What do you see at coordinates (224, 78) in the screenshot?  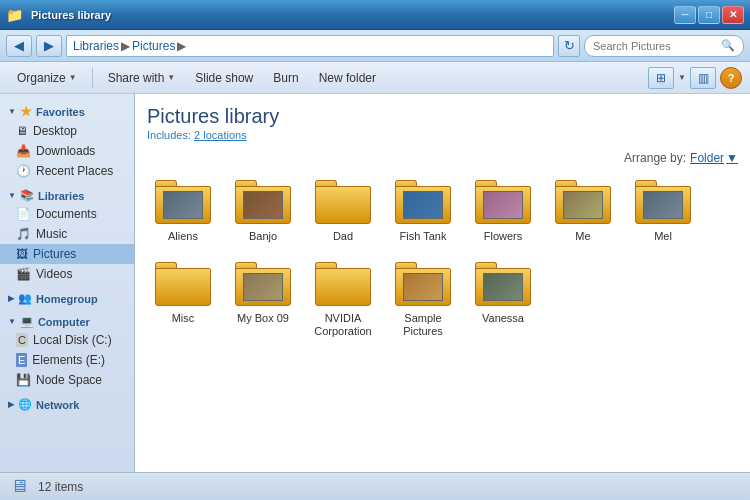 I see `slideshow-label: Slide show` at bounding box center [224, 78].